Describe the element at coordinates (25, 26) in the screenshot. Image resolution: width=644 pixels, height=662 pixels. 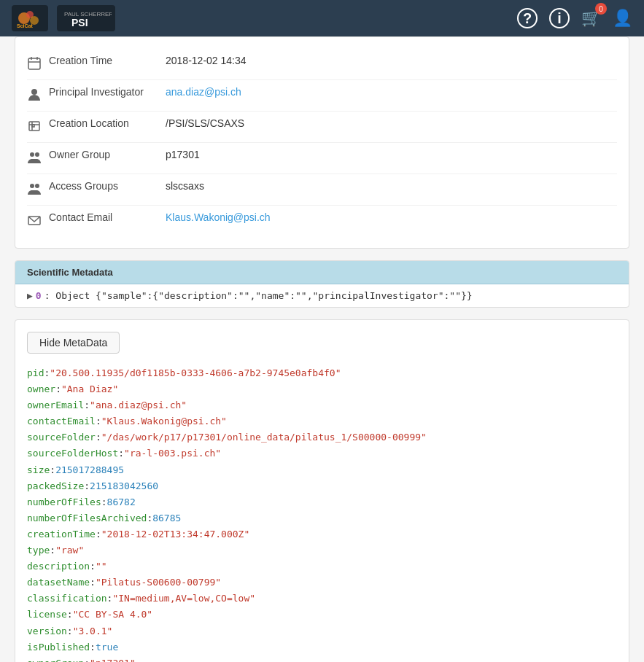
I see `svg-text: SciCat` at that location.